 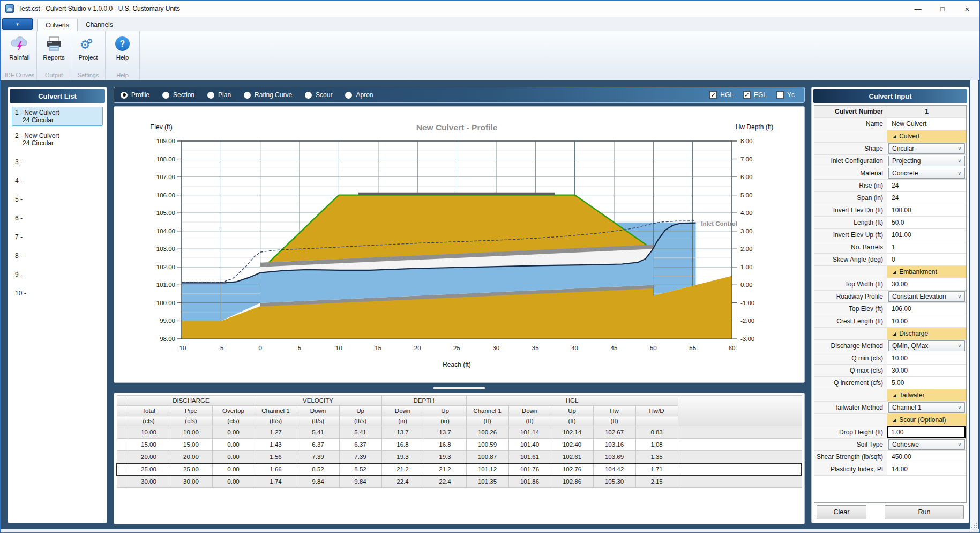 I want to click on table-cell: 1.71, so click(x=657, y=470).